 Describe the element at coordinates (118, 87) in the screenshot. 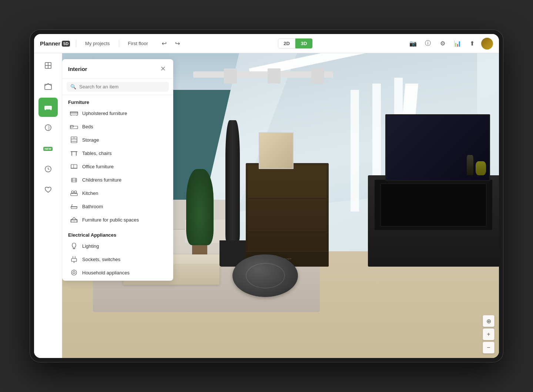

I see `search-bar: 🔍` at that location.